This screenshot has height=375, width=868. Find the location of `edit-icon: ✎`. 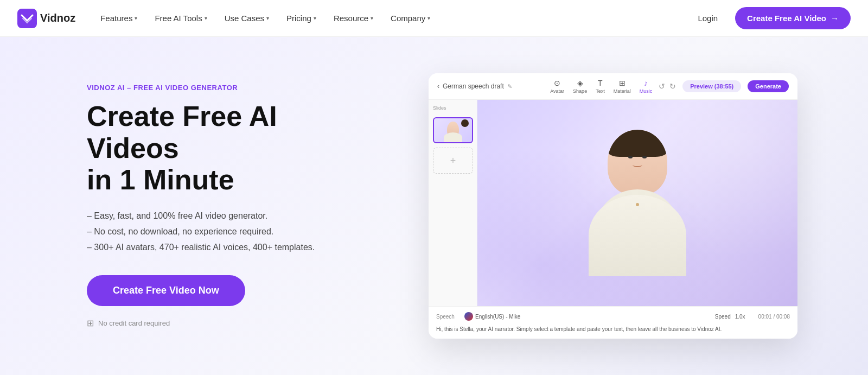

edit-icon: ✎ is located at coordinates (510, 87).